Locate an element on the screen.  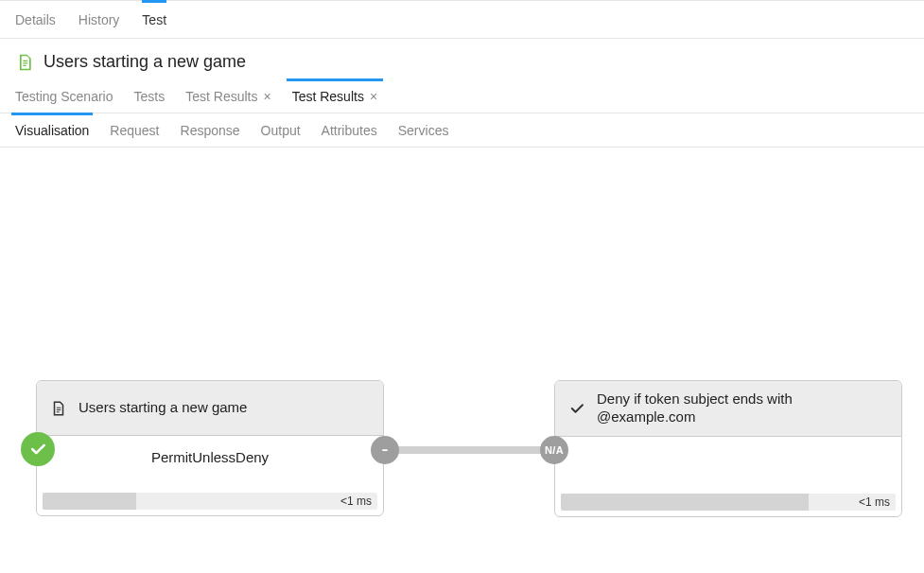
tab-response: Response is located at coordinates (210, 130).